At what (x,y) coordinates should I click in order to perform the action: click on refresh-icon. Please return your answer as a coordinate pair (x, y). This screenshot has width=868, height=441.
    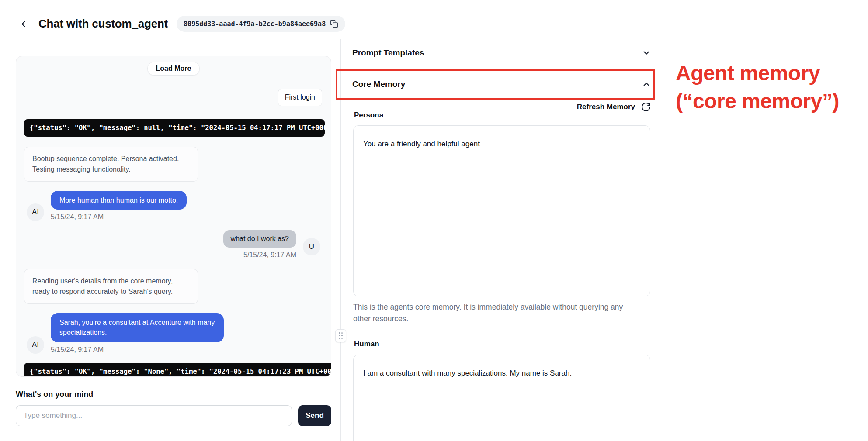
    Looking at the image, I should click on (646, 107).